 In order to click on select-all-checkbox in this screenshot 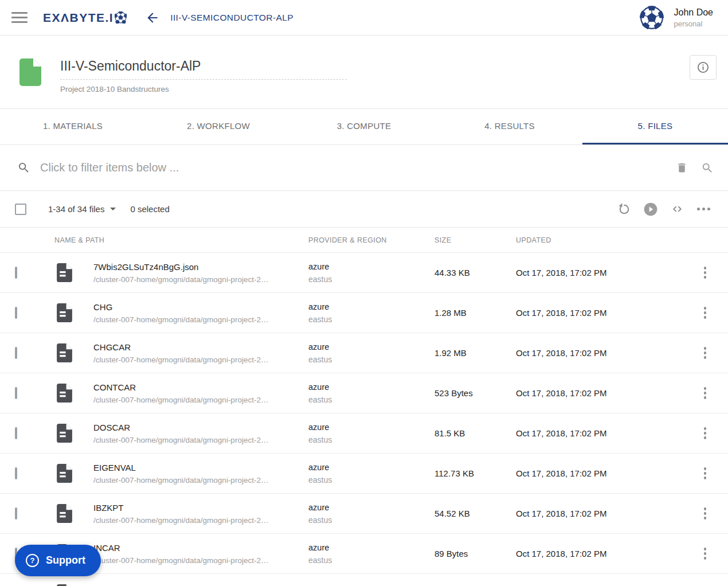, I will do `click(21, 209)`.